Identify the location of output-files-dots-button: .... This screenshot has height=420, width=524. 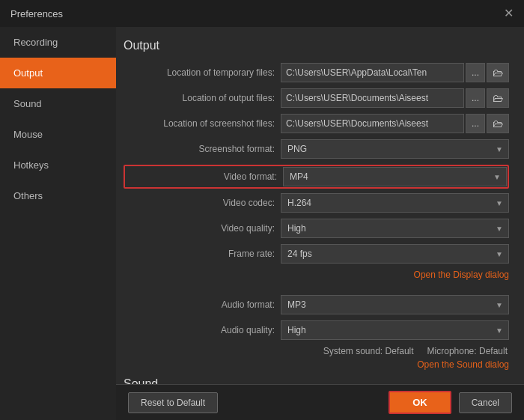
(475, 98).